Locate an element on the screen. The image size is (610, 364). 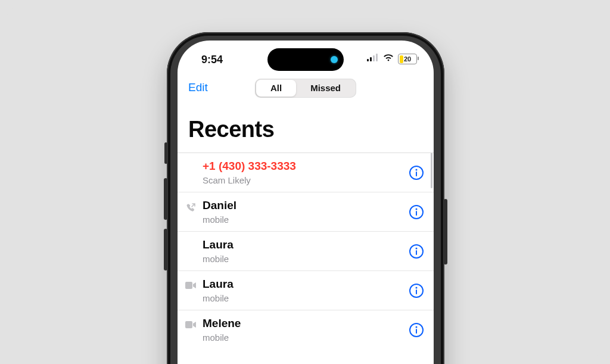
status-right: 20 is located at coordinates (392, 59).